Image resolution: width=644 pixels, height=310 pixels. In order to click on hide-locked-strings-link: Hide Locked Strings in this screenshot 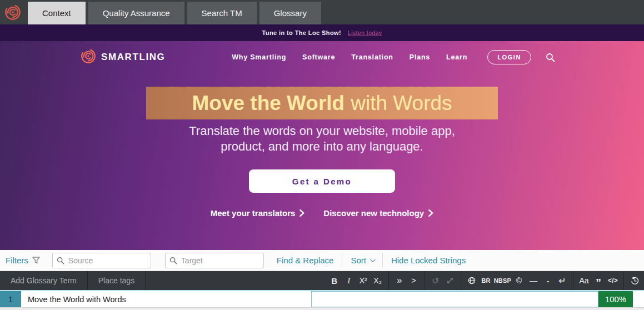, I will do `click(428, 260)`.